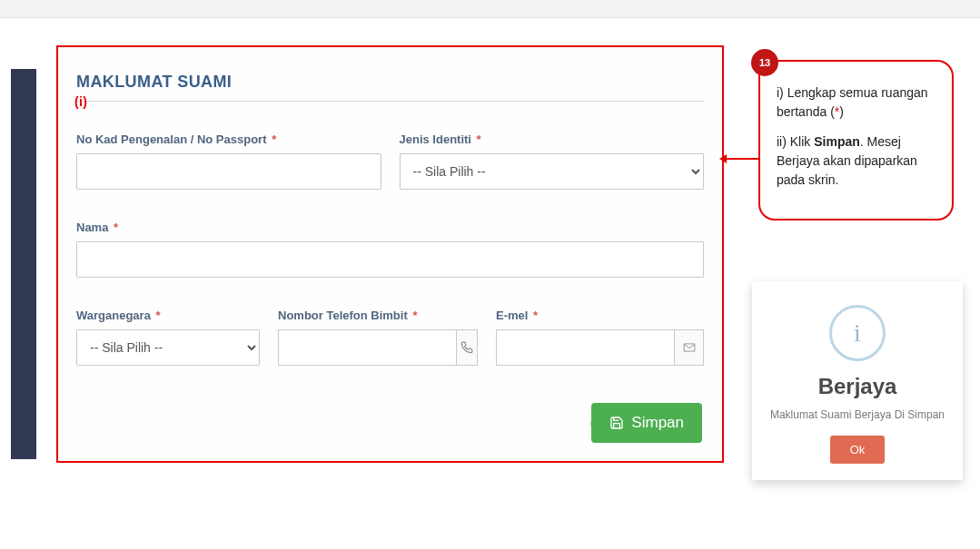 The width and height of the screenshot is (980, 549). I want to click on sidebar-strip, so click(24, 264).